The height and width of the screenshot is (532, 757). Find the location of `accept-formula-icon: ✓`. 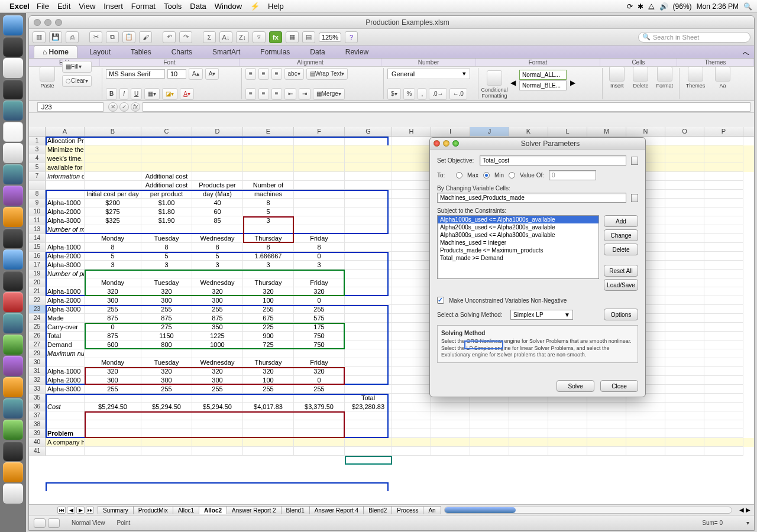

accept-formula-icon: ✓ is located at coordinates (124, 107).